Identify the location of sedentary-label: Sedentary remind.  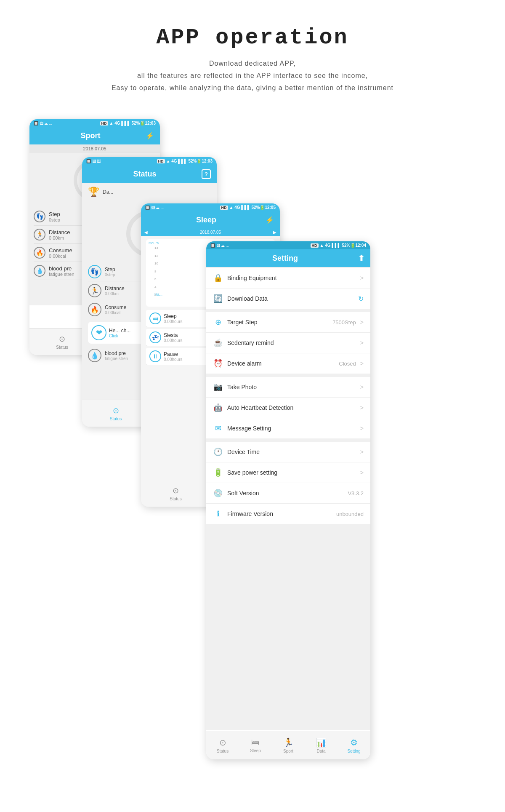
(292, 343).